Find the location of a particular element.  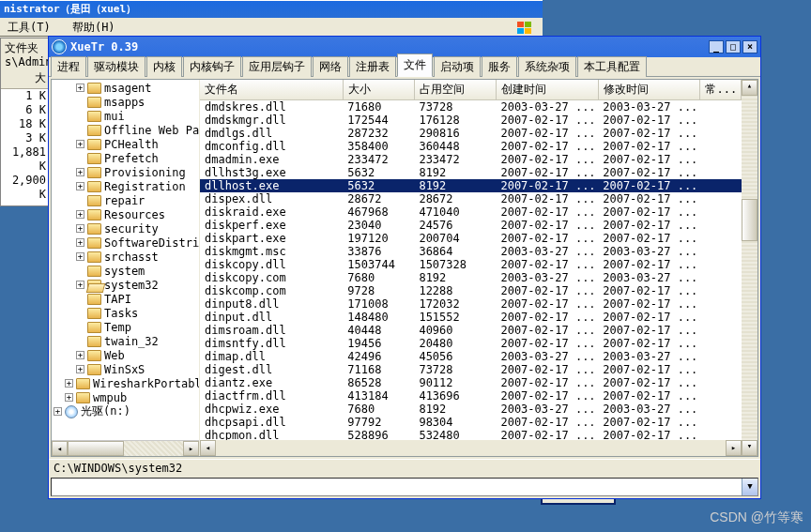

table-row: dinput.dll1484801515522007-02-17 ...2007… is located at coordinates (471, 317).